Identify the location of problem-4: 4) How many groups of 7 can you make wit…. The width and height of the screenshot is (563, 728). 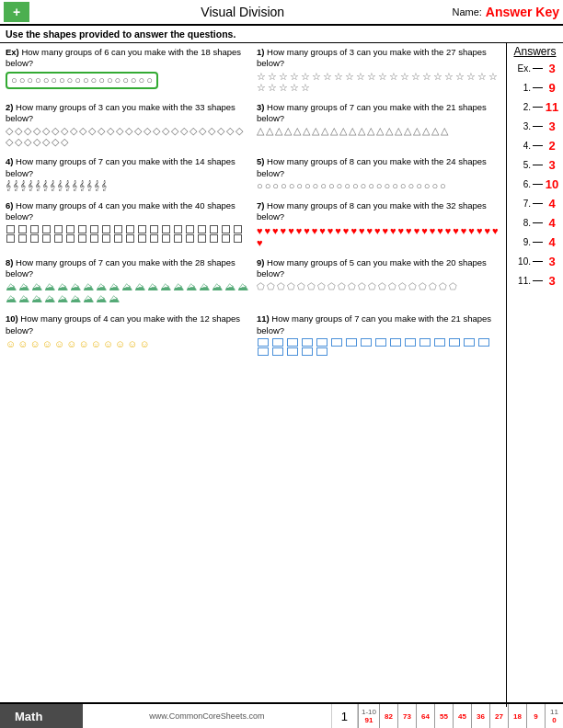
(127, 174).